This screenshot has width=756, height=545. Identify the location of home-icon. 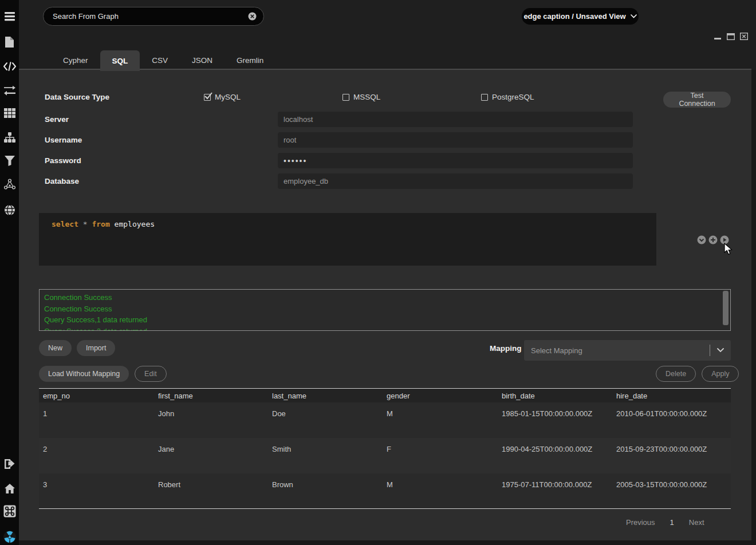
(9, 488).